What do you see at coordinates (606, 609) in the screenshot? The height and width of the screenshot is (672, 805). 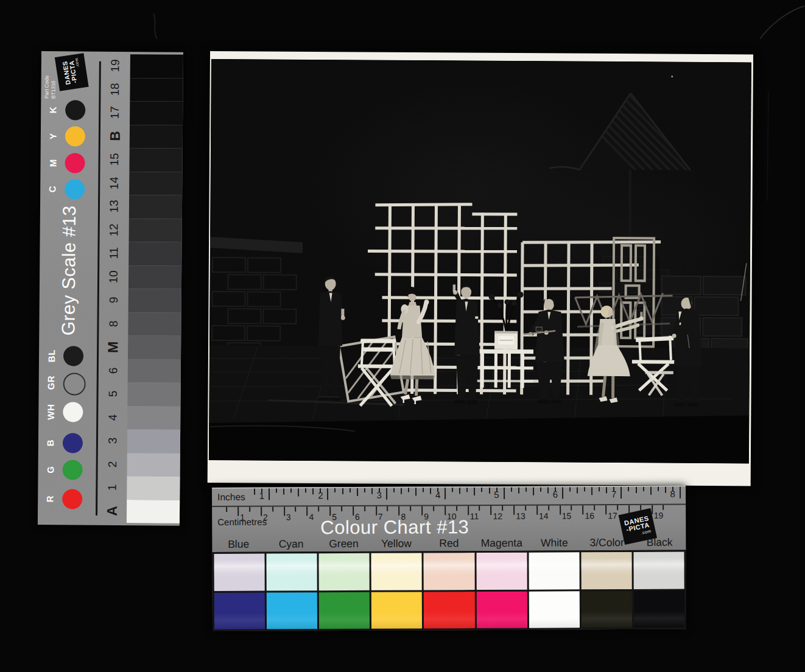 I see `3/color-vivid-patch` at bounding box center [606, 609].